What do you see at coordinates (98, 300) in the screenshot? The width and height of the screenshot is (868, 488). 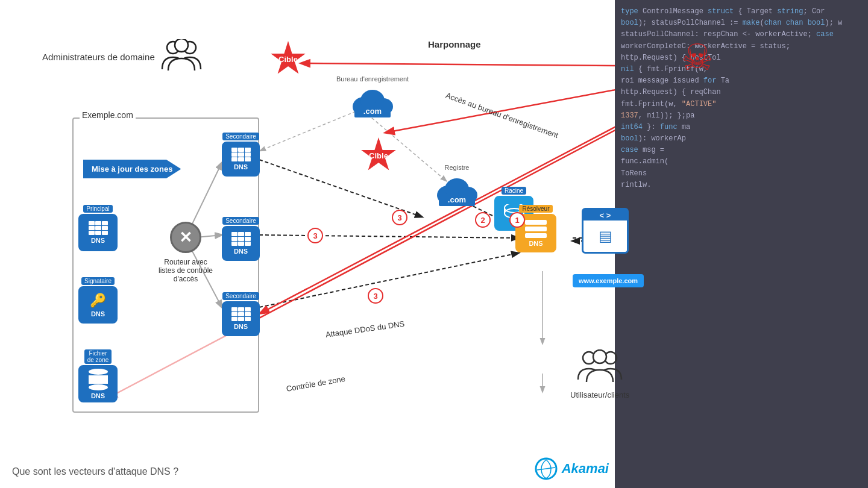 I see `dns-signataire: Signataire 🔑 DNS` at bounding box center [98, 300].